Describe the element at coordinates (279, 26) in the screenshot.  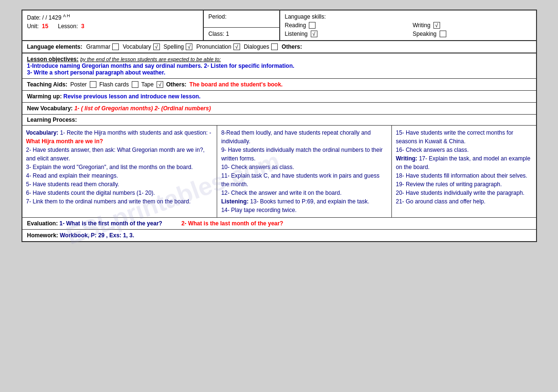
I see `header-section: Date: / / 1429 A H Unit: 15 Lesson: 3 Pe…` at that location.